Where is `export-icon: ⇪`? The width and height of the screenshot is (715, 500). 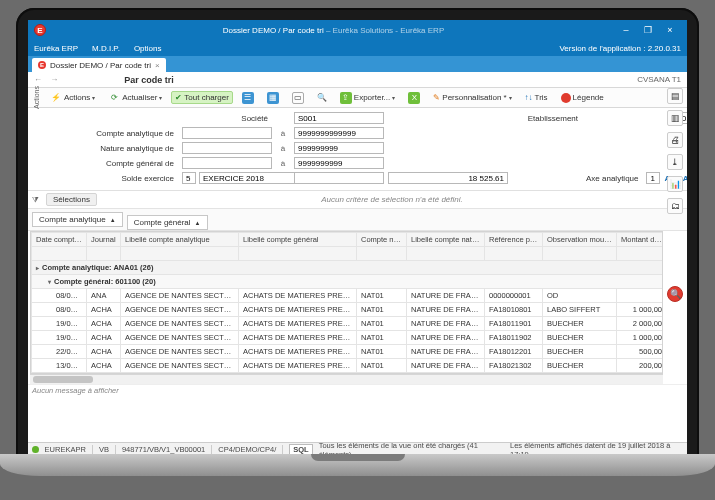
export-icon: ⇪ is located at coordinates (346, 98).